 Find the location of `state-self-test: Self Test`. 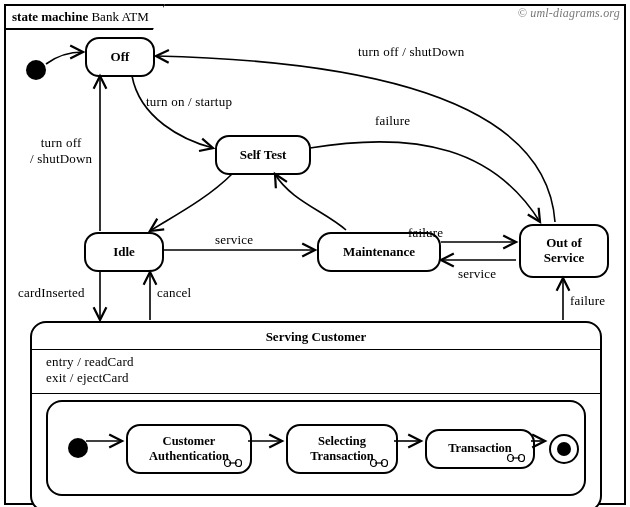

state-self-test: Self Test is located at coordinates (263, 155).